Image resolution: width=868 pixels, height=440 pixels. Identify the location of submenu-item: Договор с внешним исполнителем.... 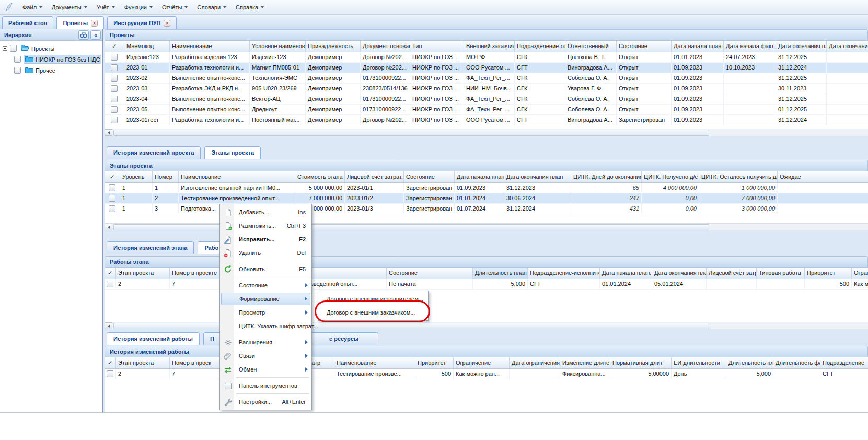
(373, 299).